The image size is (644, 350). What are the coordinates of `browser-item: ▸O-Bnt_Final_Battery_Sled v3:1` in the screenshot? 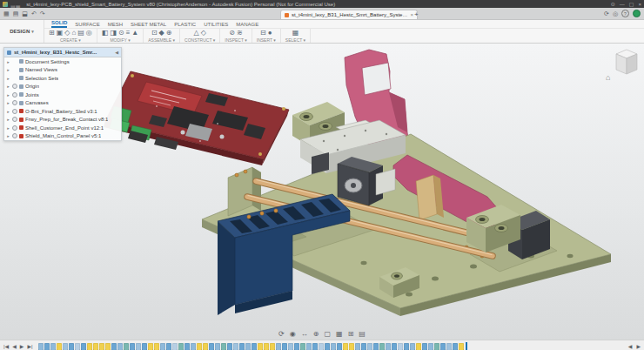 It's located at (63, 111).